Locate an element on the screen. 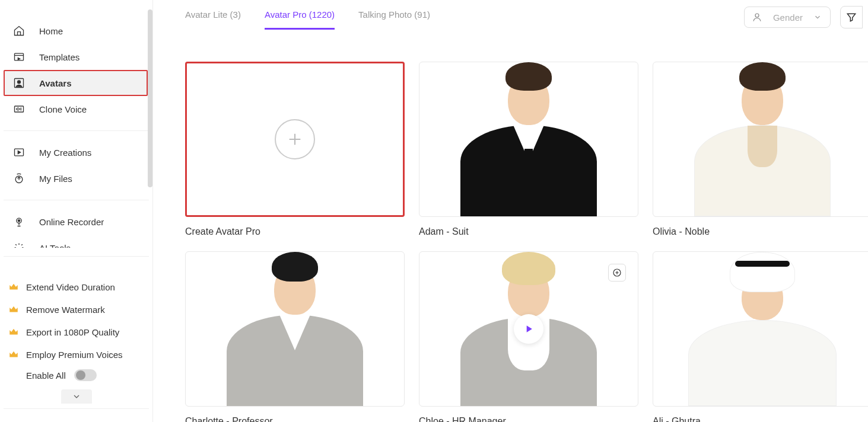 The height and width of the screenshot is (422, 868). collapse-premium-button is located at coordinates (77, 397).